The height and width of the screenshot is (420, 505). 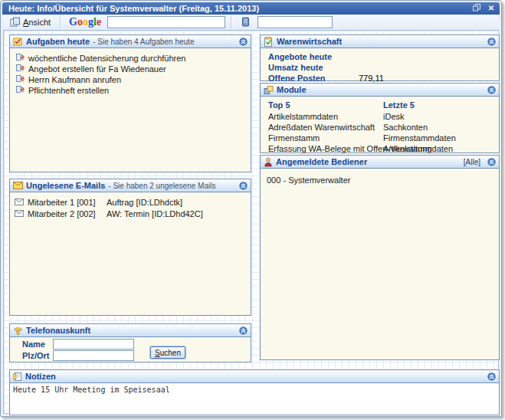 I want to click on panel-title: Angemeldete Bediener, so click(x=322, y=162).